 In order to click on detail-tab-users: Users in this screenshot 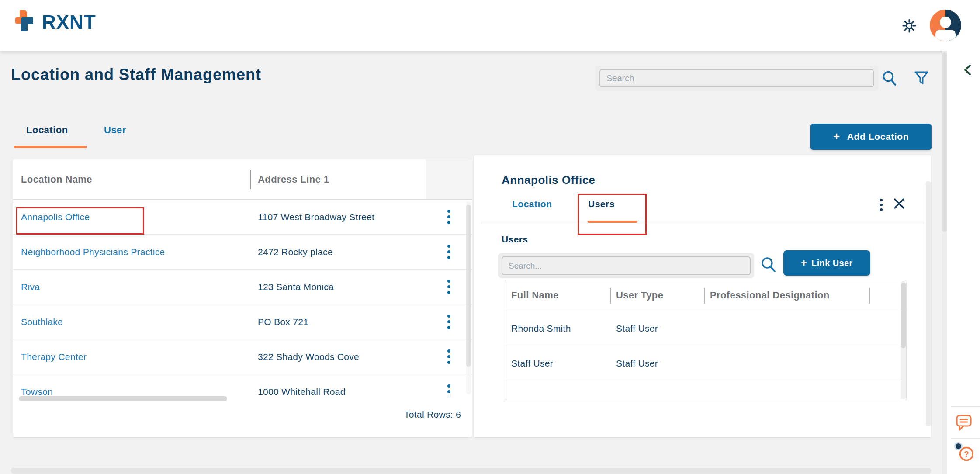, I will do `click(601, 204)`.